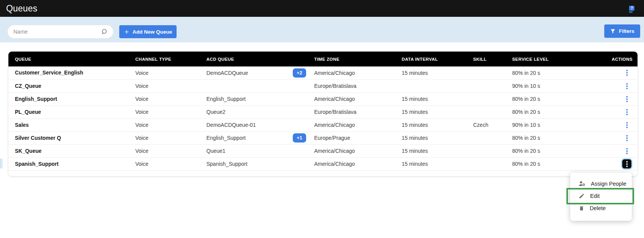  I want to click on row-actions-menu: Assign People Edit Delete, so click(601, 197).